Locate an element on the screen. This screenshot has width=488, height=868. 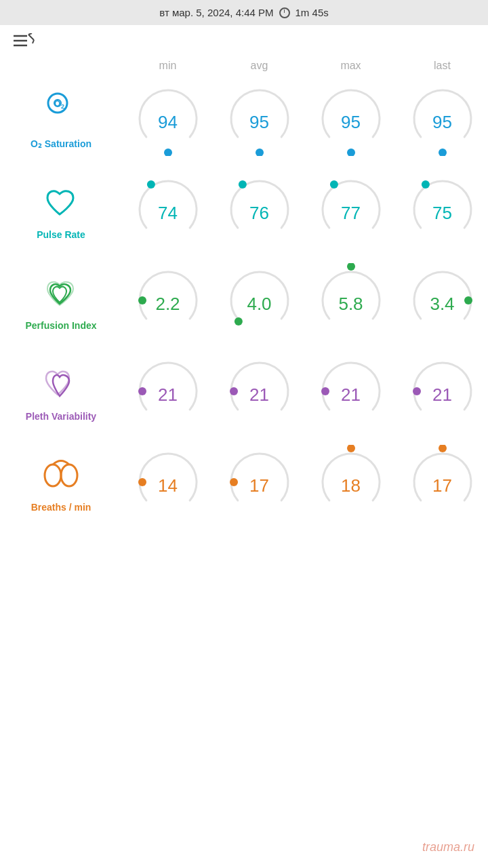
metric-row-perfusion: Perfusion Index 2.2 4.0 is located at coordinates (244, 300).